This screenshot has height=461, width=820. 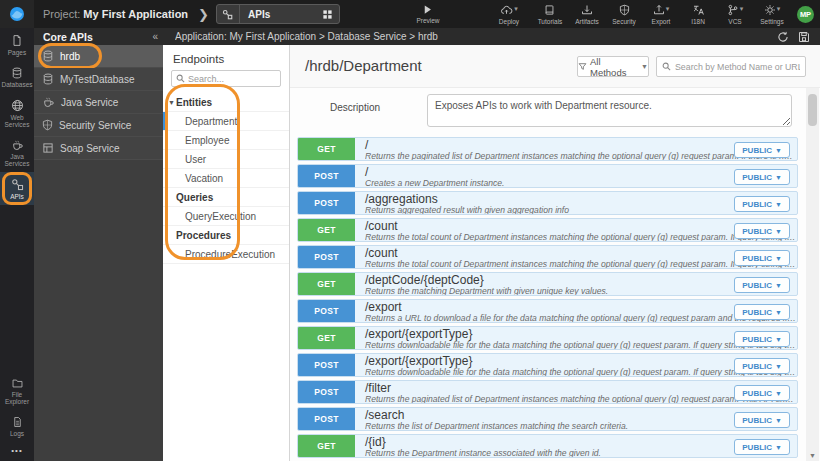 What do you see at coordinates (278, 14) in the screenshot?
I see `tab-apis: APIs` at bounding box center [278, 14].